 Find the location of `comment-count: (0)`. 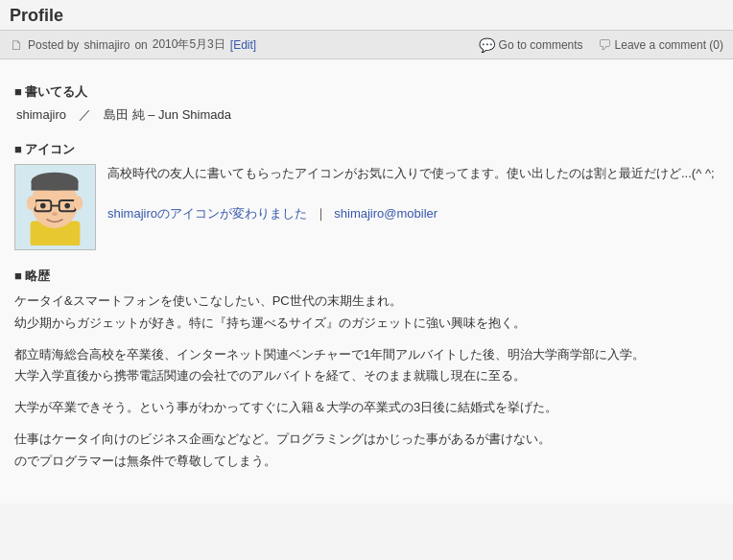

comment-count: (0) is located at coordinates (716, 45).